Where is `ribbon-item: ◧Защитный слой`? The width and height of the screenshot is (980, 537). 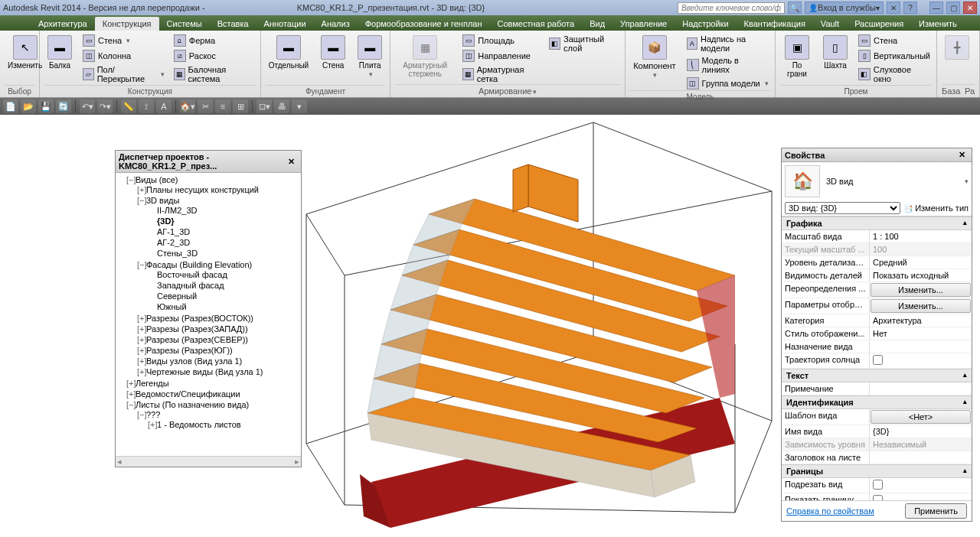 ribbon-item: ◧Защитный слой is located at coordinates (583, 44).